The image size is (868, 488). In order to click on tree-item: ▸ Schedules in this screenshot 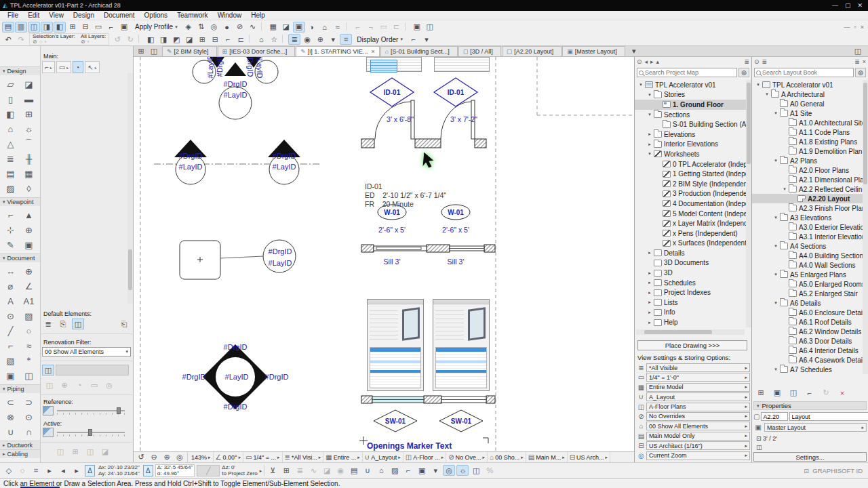, I will do `click(690, 283)`.